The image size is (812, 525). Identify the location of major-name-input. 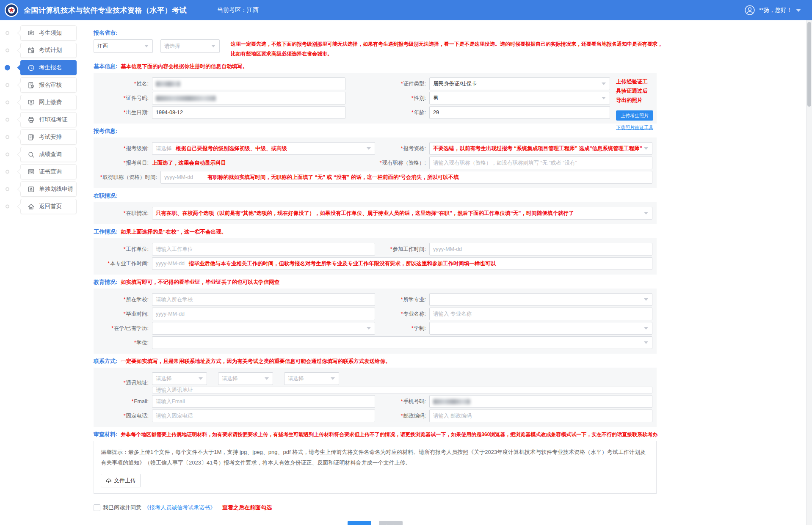
(541, 314).